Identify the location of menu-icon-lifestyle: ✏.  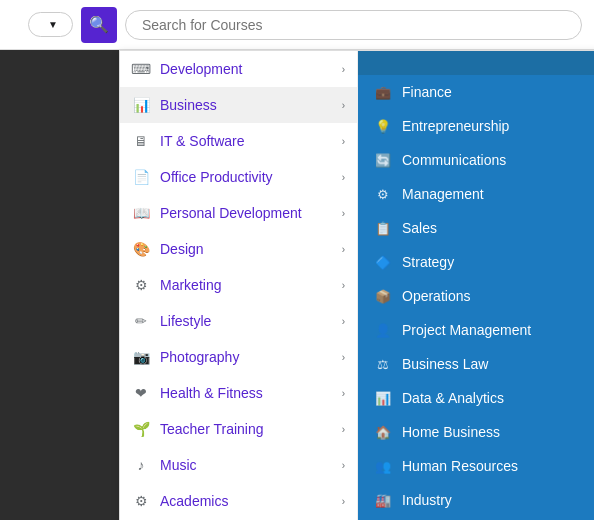
(141, 321).